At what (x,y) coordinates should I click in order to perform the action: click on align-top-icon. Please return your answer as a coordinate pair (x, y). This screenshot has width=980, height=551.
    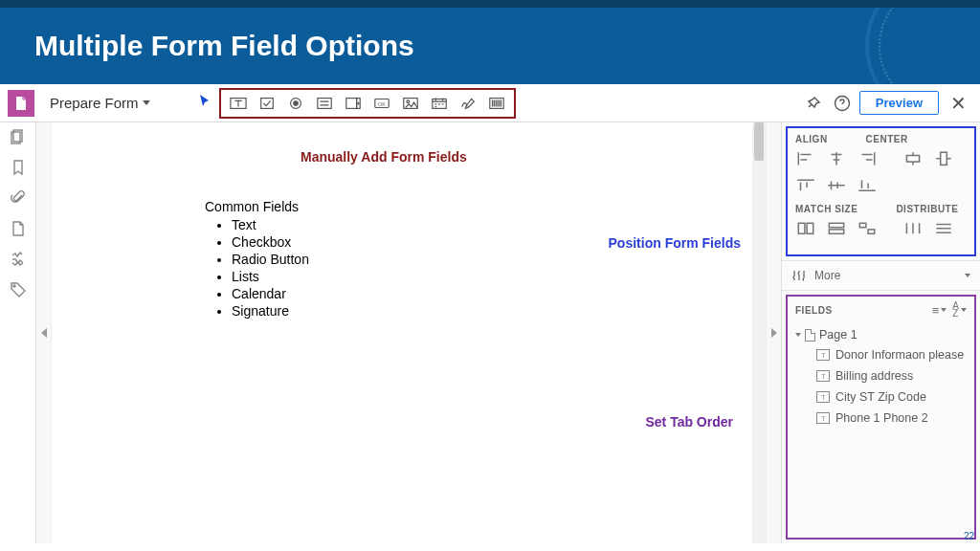
    Looking at the image, I should click on (806, 186).